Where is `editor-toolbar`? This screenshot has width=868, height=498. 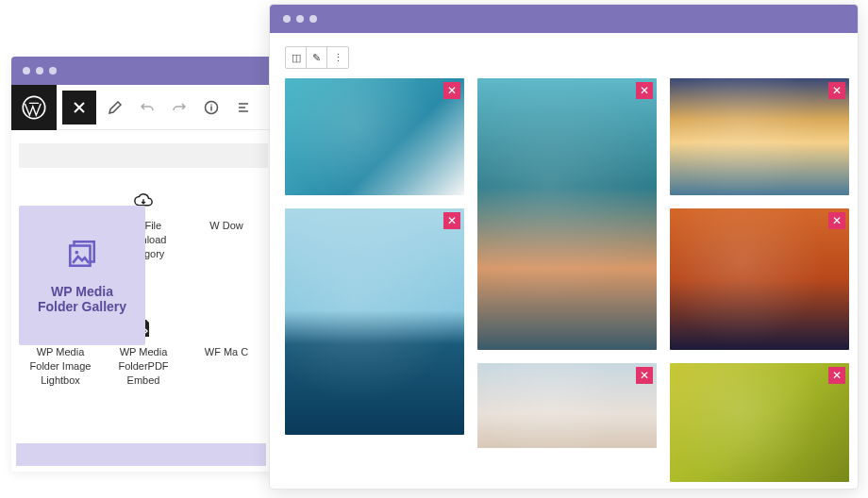 editor-toolbar is located at coordinates (143, 108).